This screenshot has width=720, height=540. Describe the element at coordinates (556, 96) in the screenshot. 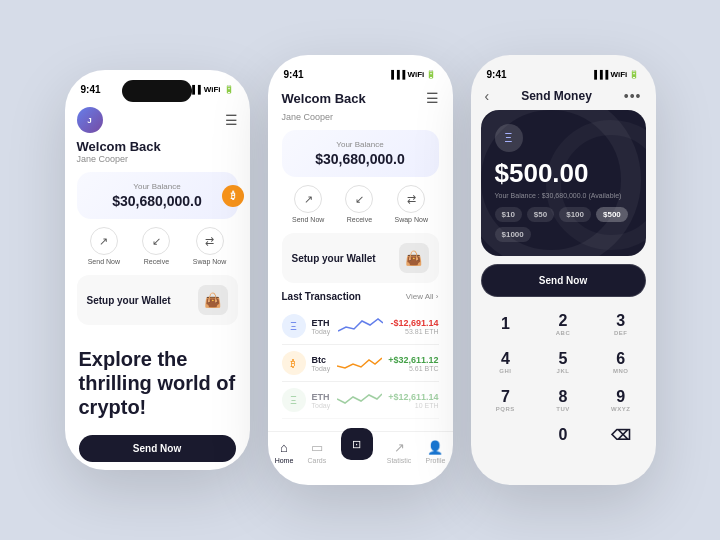

I see `send-money-title: Send Money` at that location.